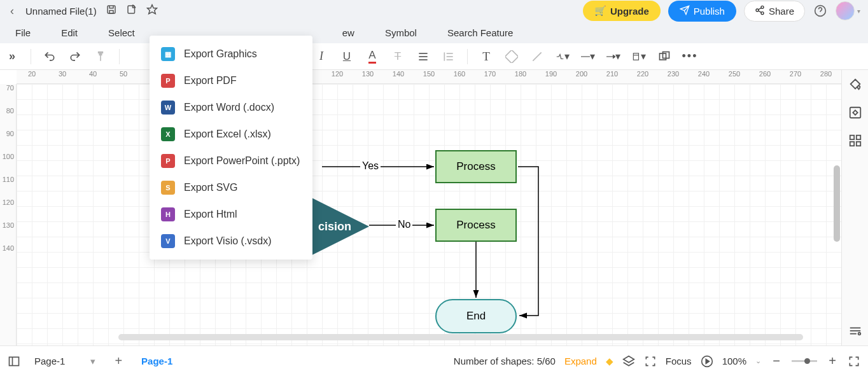 The height and width of the screenshot is (376, 868). Describe the element at coordinates (690, 57) in the screenshot. I see `more-icon: •••` at that location.